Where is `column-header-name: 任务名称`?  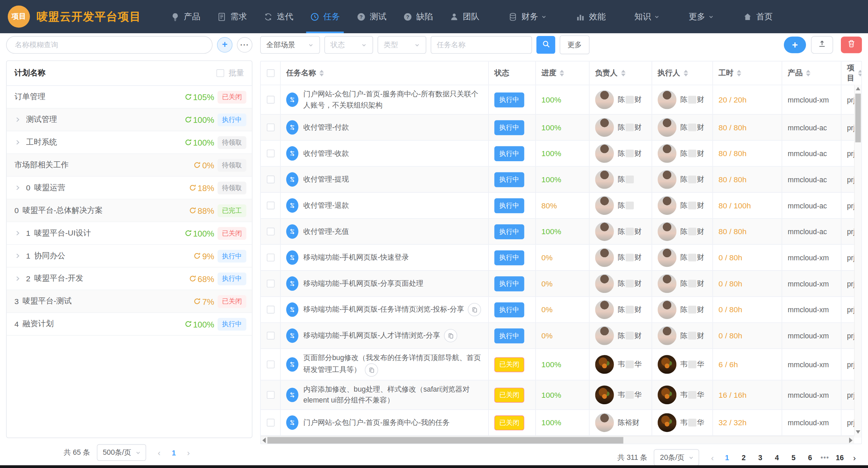 column-header-name: 任务名称 is located at coordinates (385, 73).